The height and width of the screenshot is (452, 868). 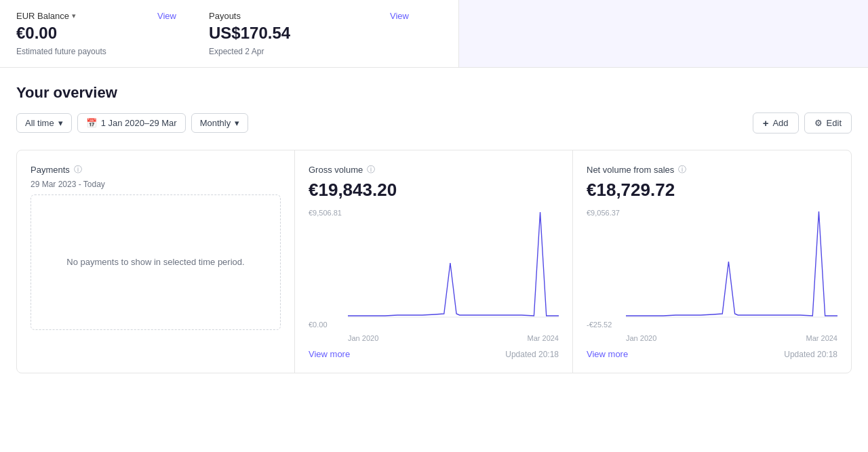 I want to click on net-volume-chart-svg, so click(x=732, y=270).